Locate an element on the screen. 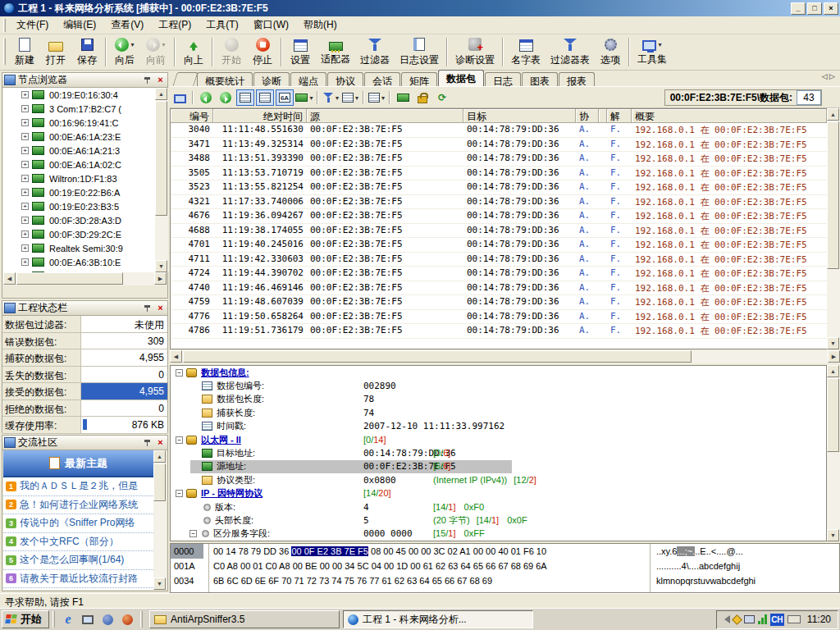 This screenshot has width=840, height=630. node-tree-hscrollbar: ◀ ▶ is located at coordinates (85, 279).